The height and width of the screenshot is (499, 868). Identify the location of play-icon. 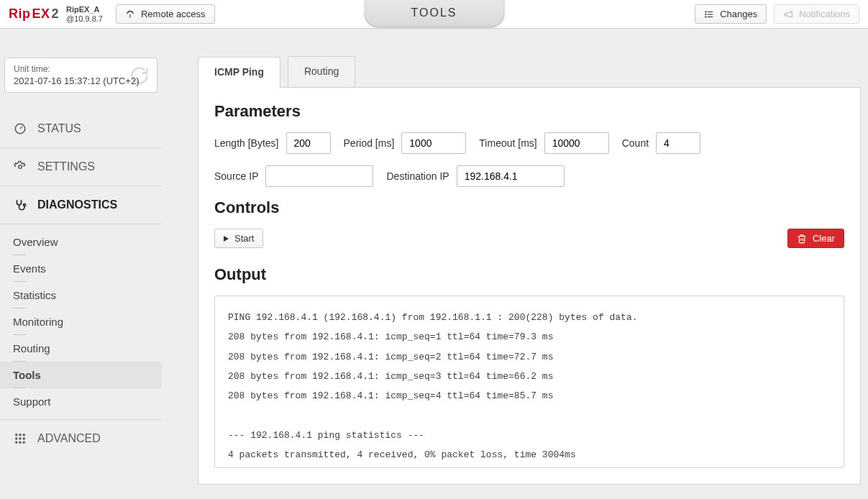
(226, 239).